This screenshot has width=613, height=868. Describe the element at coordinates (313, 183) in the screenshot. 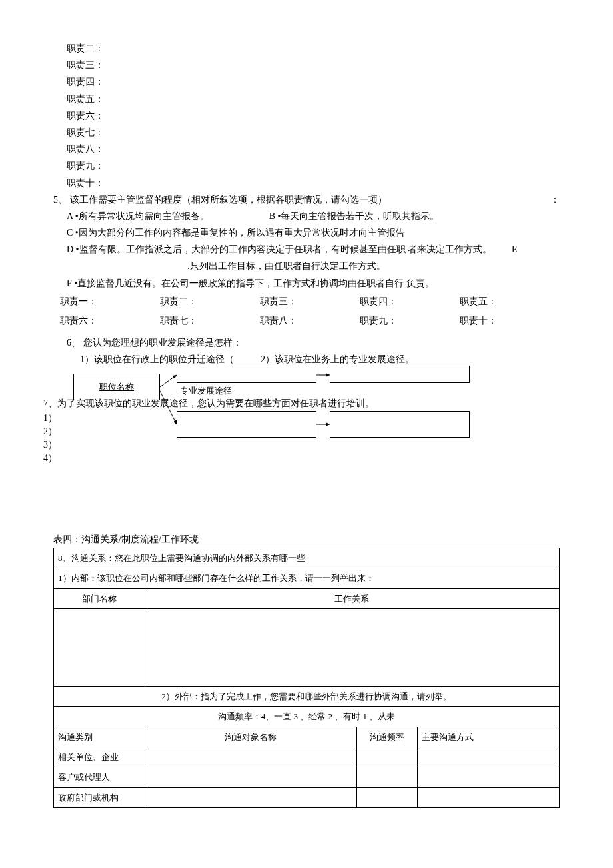

I see `duty-10: 职责十：` at that location.